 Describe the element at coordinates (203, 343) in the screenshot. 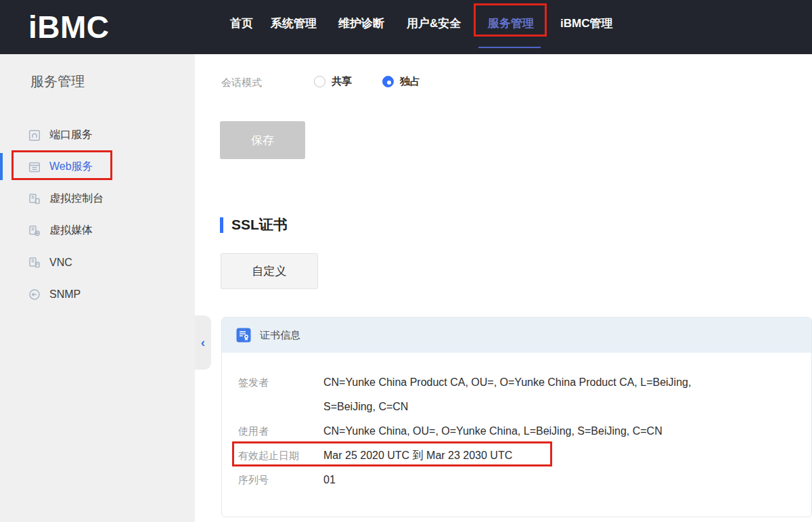

I see `sidebar-collapse-button: ‹` at that location.